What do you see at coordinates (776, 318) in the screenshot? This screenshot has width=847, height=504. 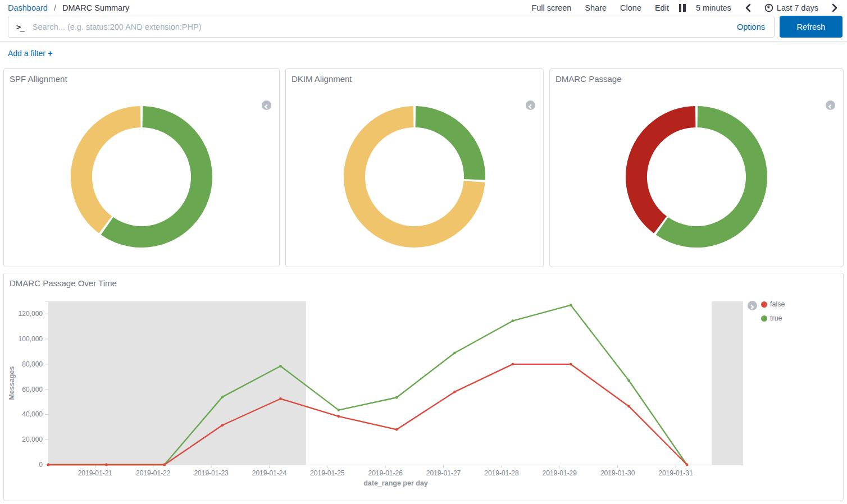 I see `legend-label: true` at bounding box center [776, 318].